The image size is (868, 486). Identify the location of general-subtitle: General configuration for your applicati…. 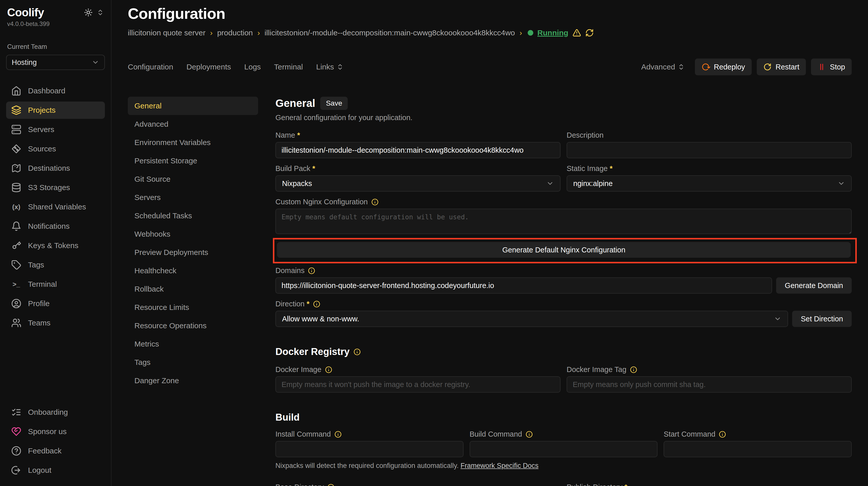
(563, 118).